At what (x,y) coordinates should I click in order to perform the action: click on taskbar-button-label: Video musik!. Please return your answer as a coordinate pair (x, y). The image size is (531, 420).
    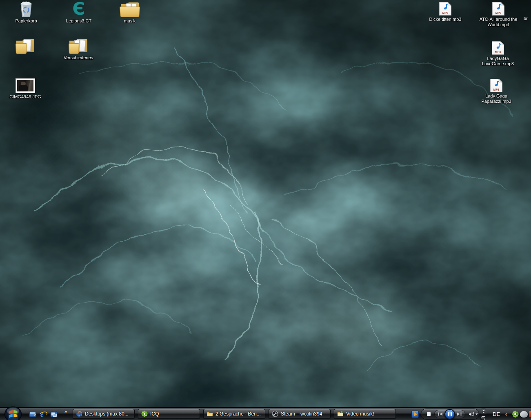
    Looking at the image, I should click on (360, 414).